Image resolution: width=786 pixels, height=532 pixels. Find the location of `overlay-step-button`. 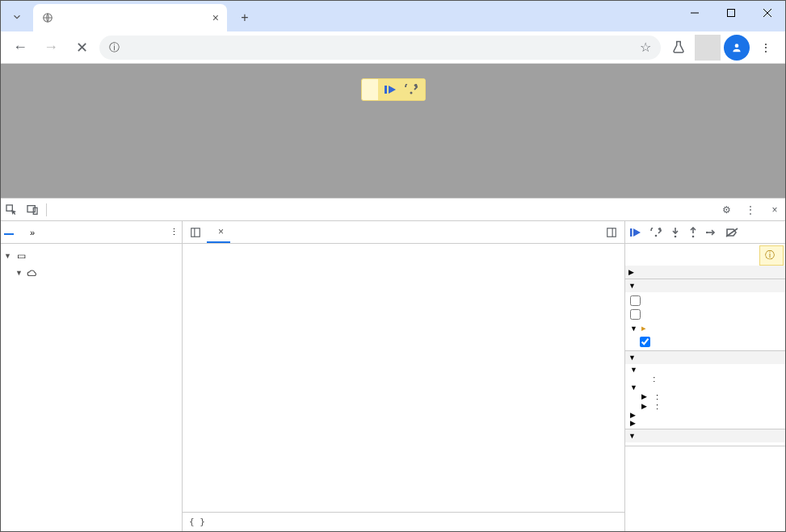

overlay-step-button is located at coordinates (411, 90).